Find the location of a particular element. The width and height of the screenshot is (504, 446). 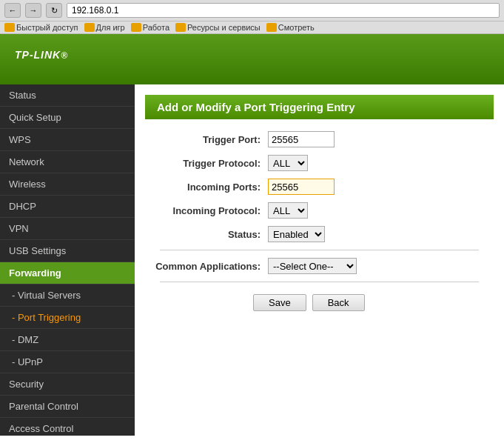

bookmark-4: Ресурсы и сервисы is located at coordinates (218, 27).